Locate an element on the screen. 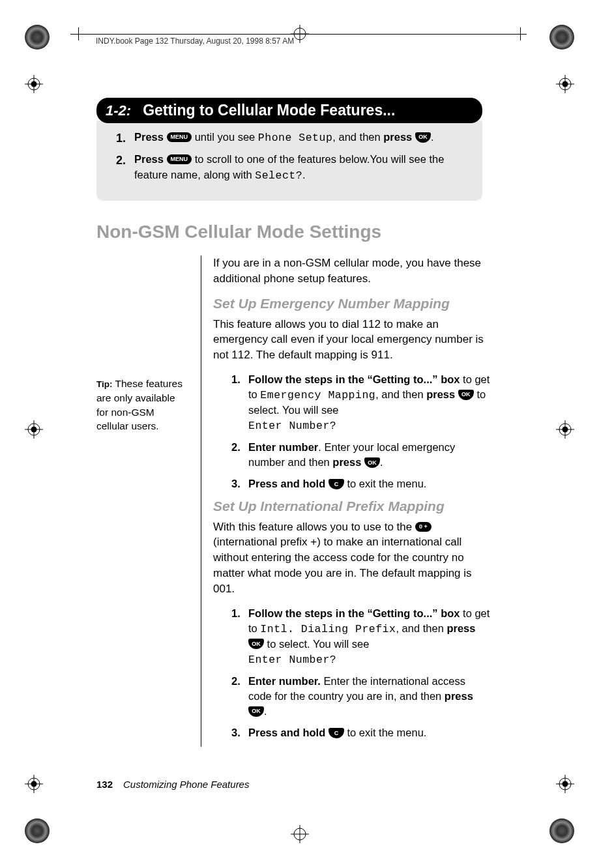  registration-mark-right-mid is located at coordinates (565, 429).